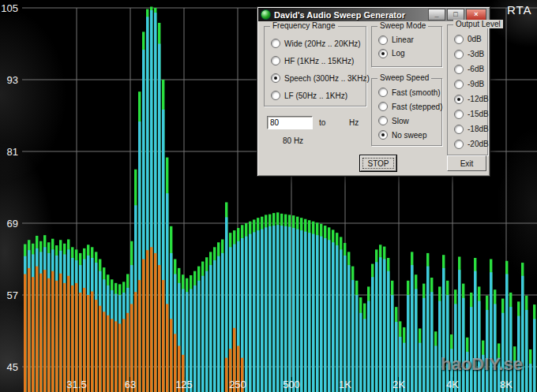 The height and width of the screenshot is (392, 537). I want to click on y-axis-label: 57, so click(9, 295).